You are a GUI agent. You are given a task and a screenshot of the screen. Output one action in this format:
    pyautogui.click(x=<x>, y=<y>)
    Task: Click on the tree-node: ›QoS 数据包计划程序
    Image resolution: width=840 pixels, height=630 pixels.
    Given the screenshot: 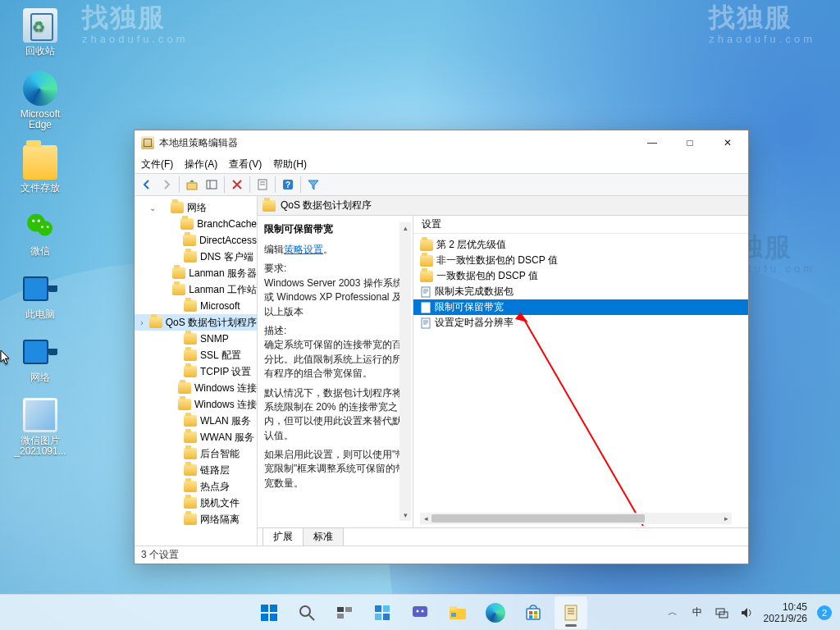 What is the action you would take?
    pyautogui.click(x=195, y=322)
    